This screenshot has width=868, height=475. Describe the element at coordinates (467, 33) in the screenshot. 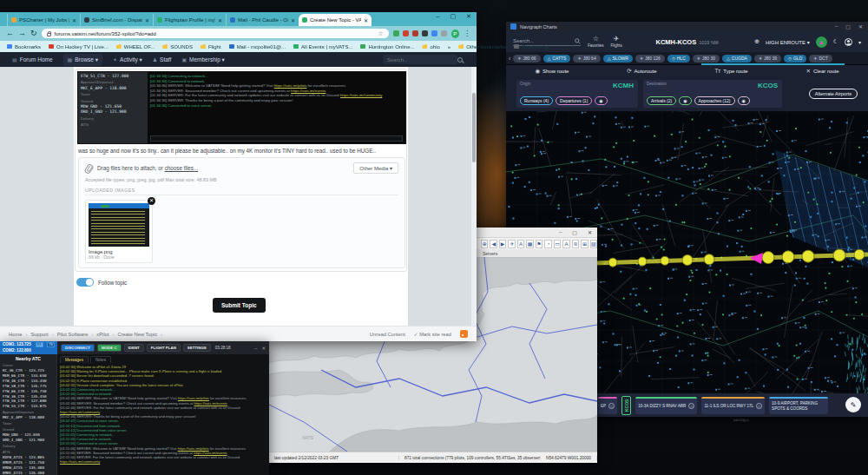

I see `browser-menu-icon: ⋮` at that location.